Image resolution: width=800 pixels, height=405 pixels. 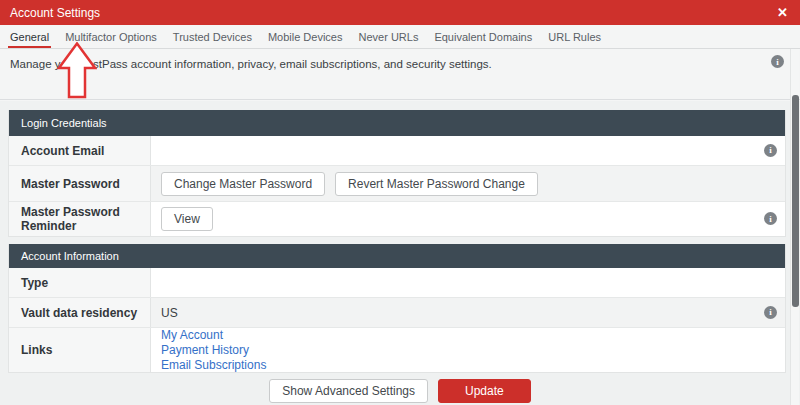 I want to click on row-value, so click(x=468, y=282).